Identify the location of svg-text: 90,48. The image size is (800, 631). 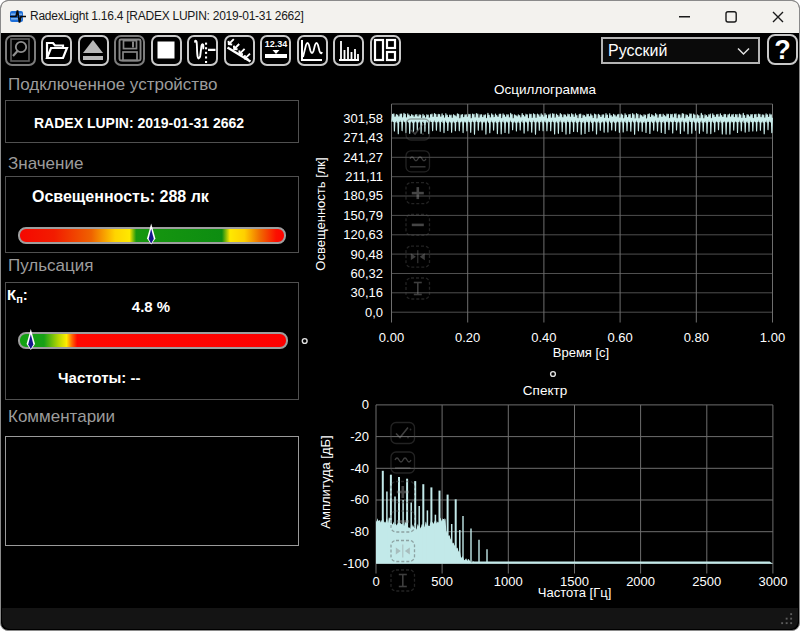
(366, 254).